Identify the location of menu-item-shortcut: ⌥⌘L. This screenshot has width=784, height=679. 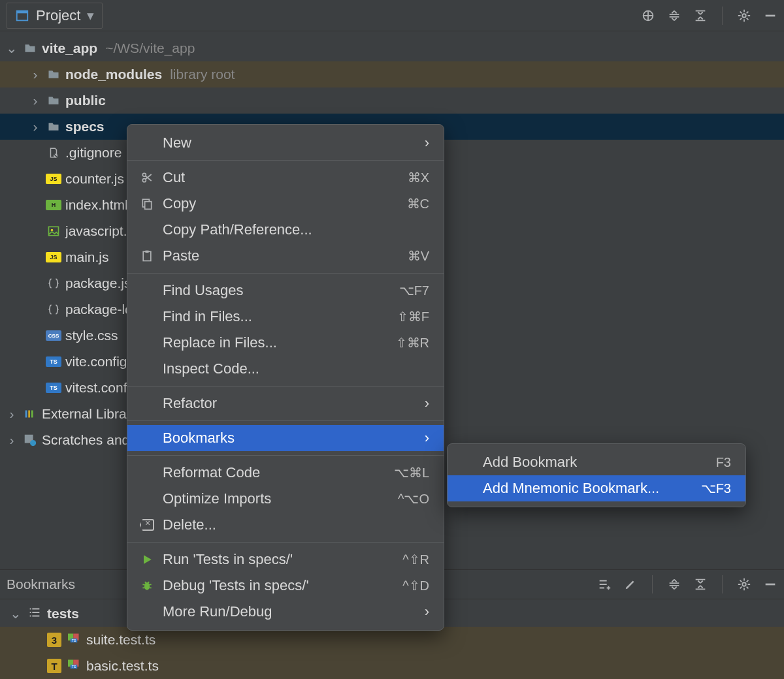
(412, 473).